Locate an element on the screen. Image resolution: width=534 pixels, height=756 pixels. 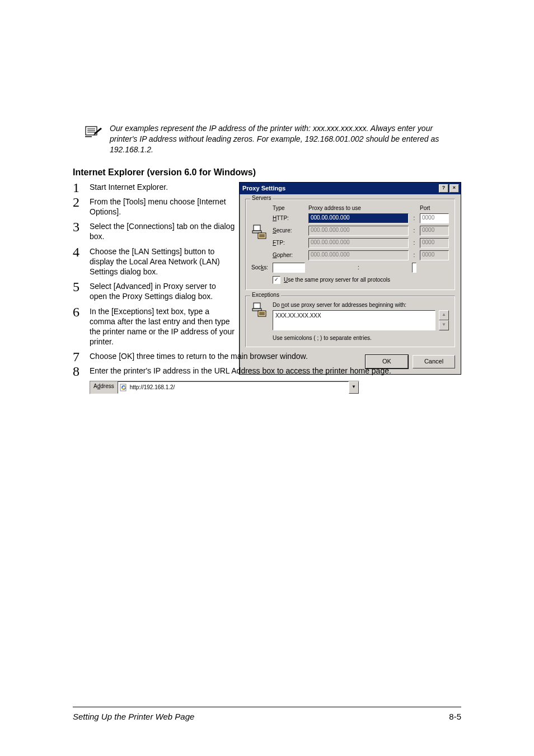
ftp-address-input: 000.00.000.000 is located at coordinates (358, 243).